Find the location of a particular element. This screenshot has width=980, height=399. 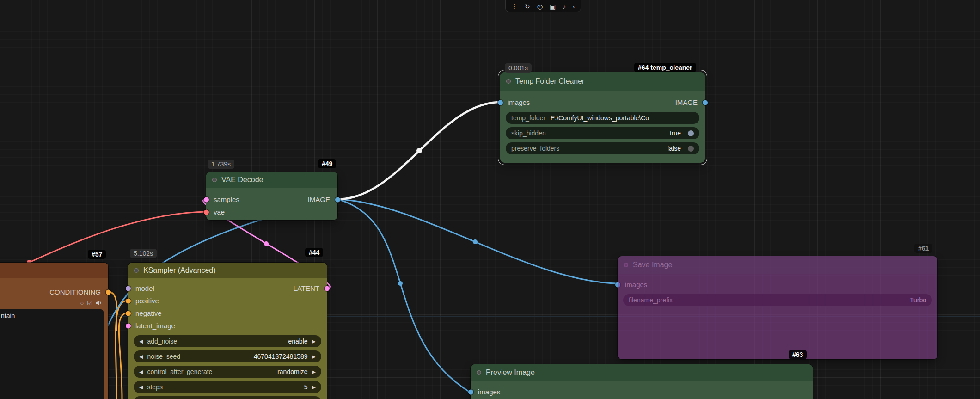

node-conditioning: CONDITIONING ○ ☑ ntain is located at coordinates (54, 331).